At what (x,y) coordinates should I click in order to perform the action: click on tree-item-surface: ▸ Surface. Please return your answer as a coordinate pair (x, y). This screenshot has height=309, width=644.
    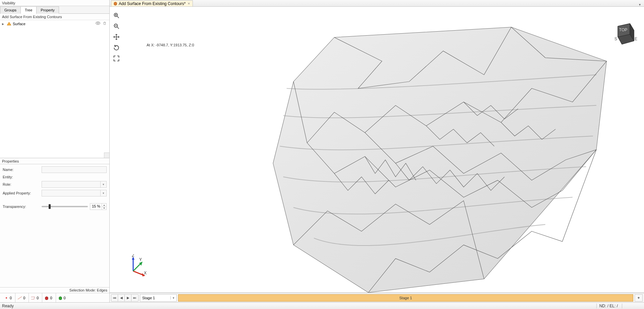
    Looking at the image, I should click on (55, 24).